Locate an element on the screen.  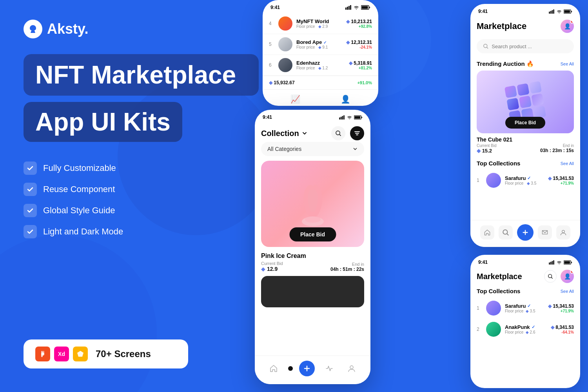
coll-price-1-light: ◆ 15,341.53 +71.9% is located at coordinates (561, 180).